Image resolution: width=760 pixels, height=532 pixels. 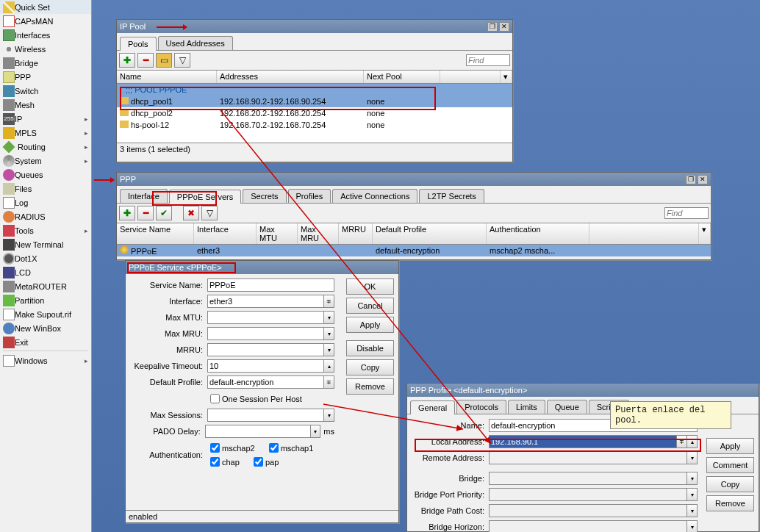 What do you see at coordinates (262, 267) in the screenshot?
I see `titlebar: PPPoE Service <PPPoE>` at bounding box center [262, 267].